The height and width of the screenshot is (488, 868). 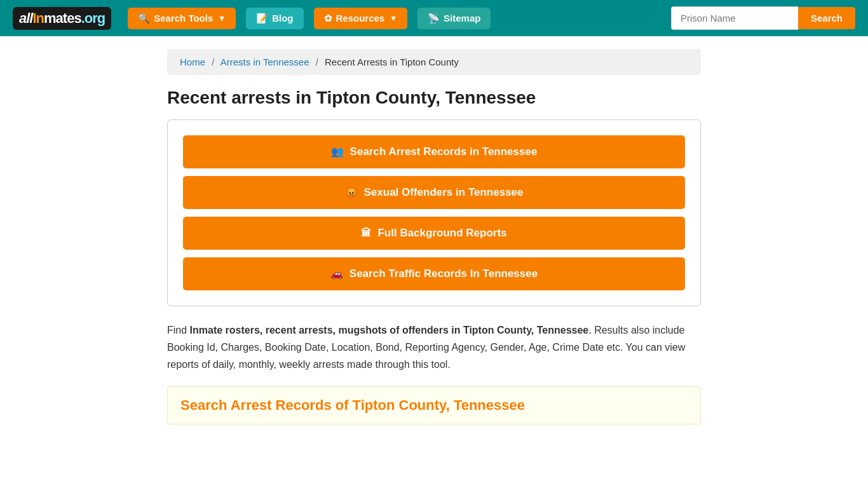 I want to click on logo-all: all, so click(x=25, y=18).